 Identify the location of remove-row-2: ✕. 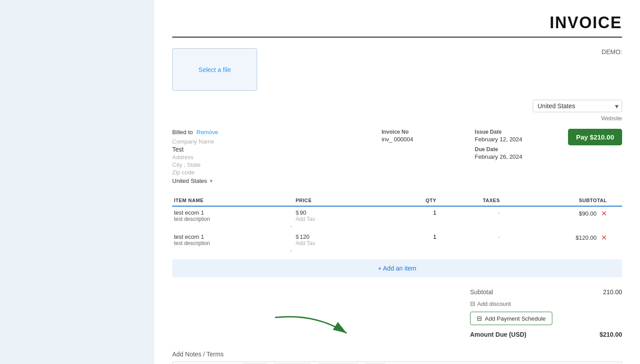
(604, 238).